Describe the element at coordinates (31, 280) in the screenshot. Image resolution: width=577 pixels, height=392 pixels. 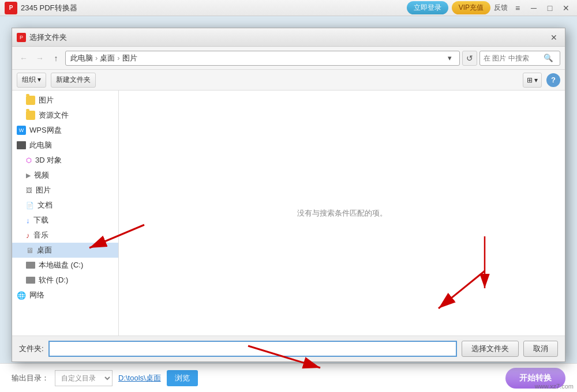
I see `drive-d-icon: D` at that location.